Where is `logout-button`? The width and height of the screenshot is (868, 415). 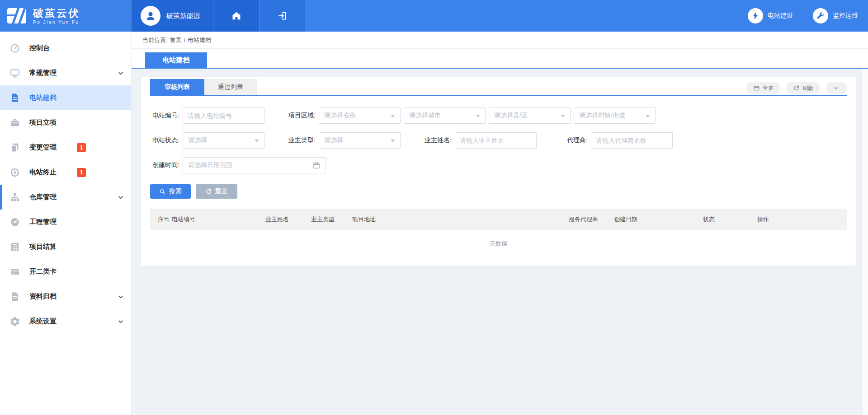 logout-button is located at coordinates (282, 16).